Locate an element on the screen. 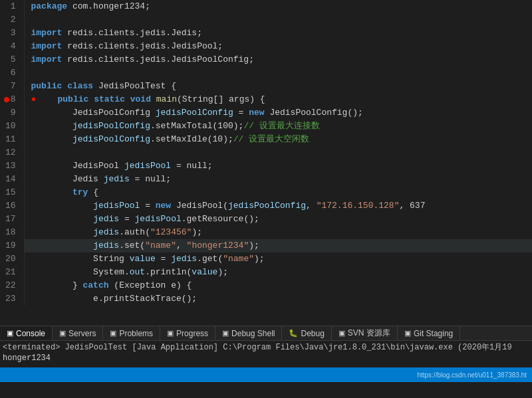 This screenshot has height=398, width=532. tab-debug: 🐛Debug is located at coordinates (307, 334).